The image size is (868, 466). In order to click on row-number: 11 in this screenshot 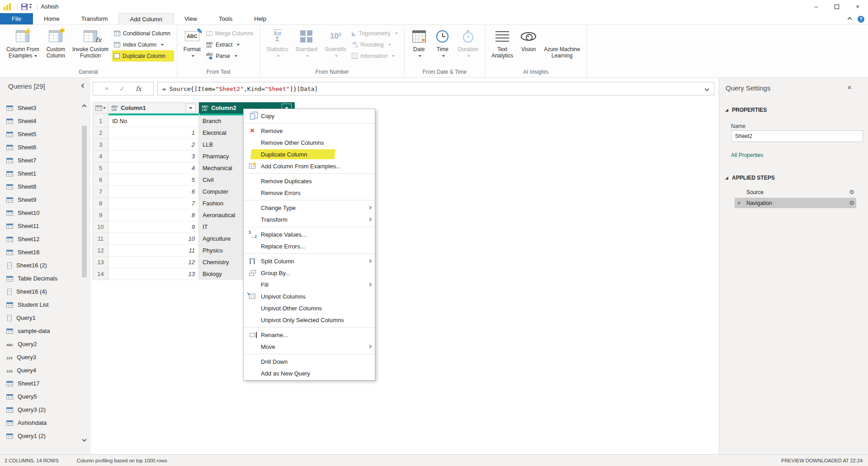, I will do `click(100, 239)`.